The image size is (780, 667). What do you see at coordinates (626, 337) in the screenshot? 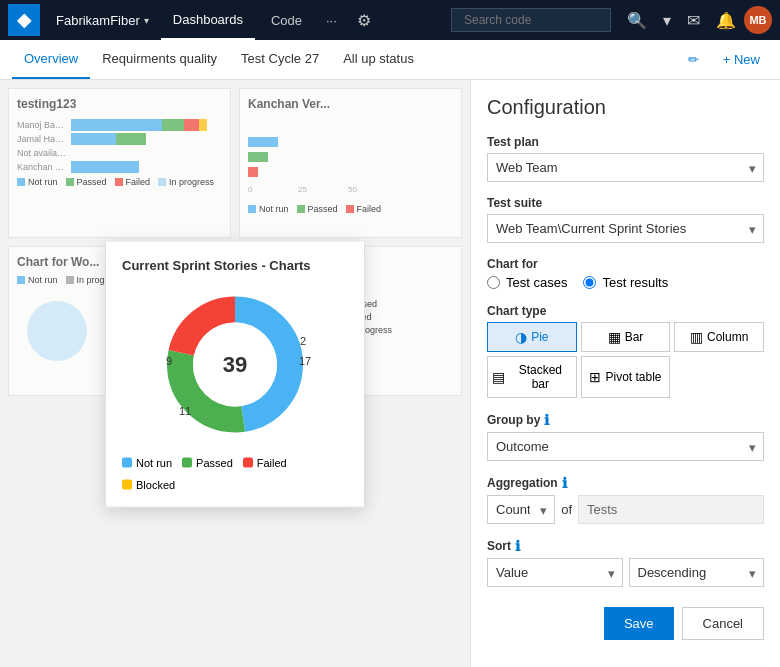
I see `chart-type-bar: ▦ Bar` at bounding box center [626, 337].